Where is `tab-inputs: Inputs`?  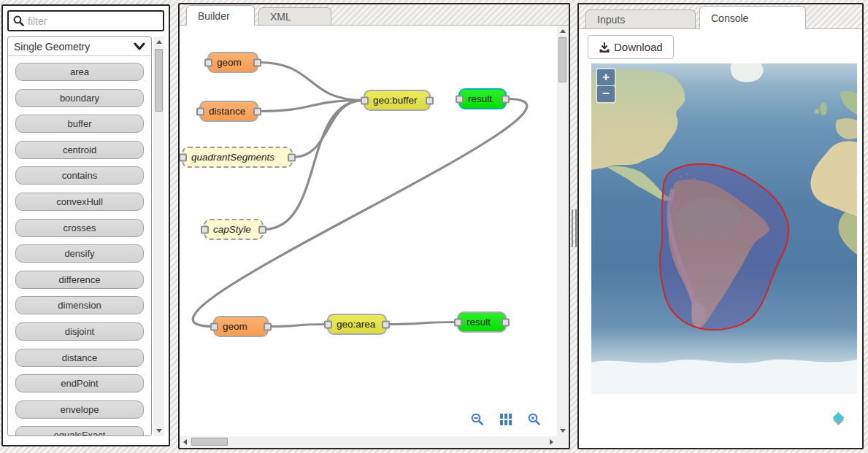
tab-inputs: Inputs is located at coordinates (641, 19).